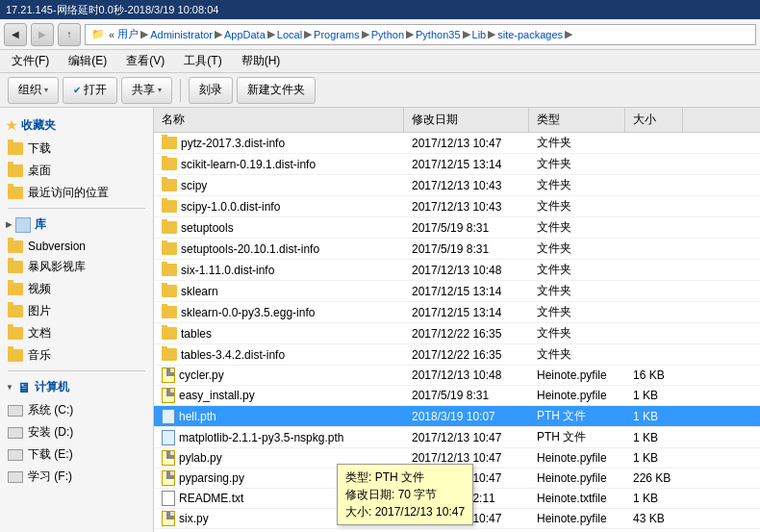  I want to click on file-modified-cell: 2017/12/13 10:43, so click(467, 186).